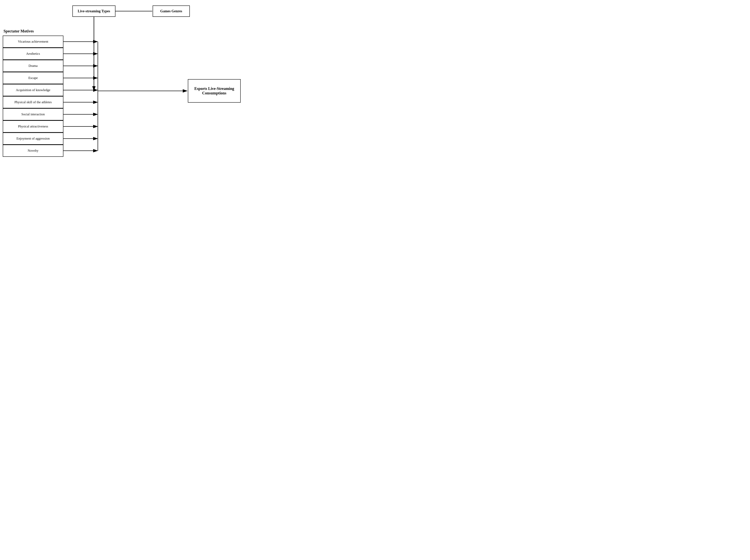 The height and width of the screenshot is (560, 750). What do you see at coordinates (33, 102) in the screenshot?
I see `motive-box-physical-skill: Physical skill of the athletes` at bounding box center [33, 102].